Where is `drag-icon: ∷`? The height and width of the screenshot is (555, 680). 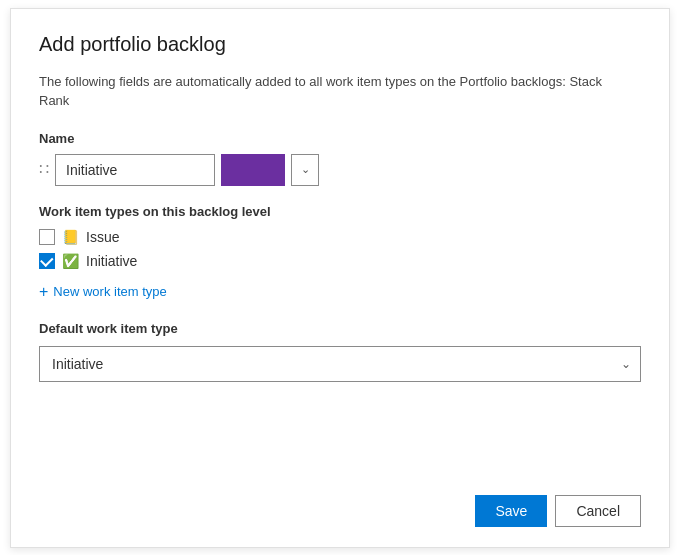 drag-icon: ∷ is located at coordinates (44, 170).